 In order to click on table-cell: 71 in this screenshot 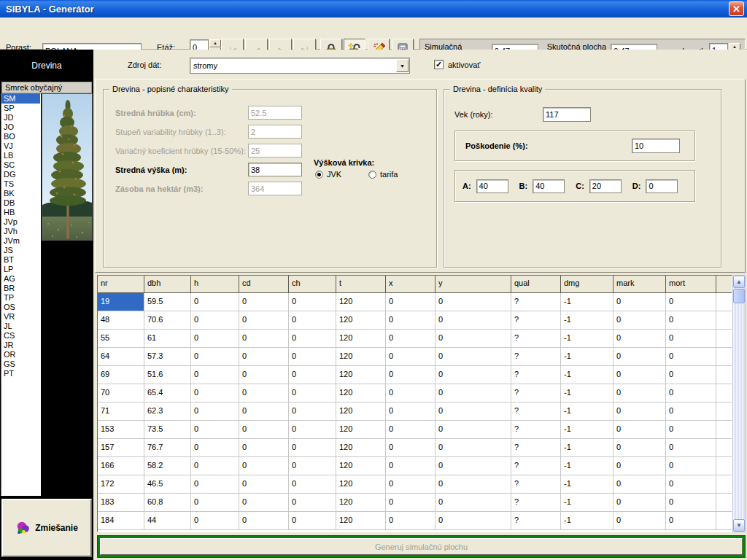, I will do `click(121, 411)`.